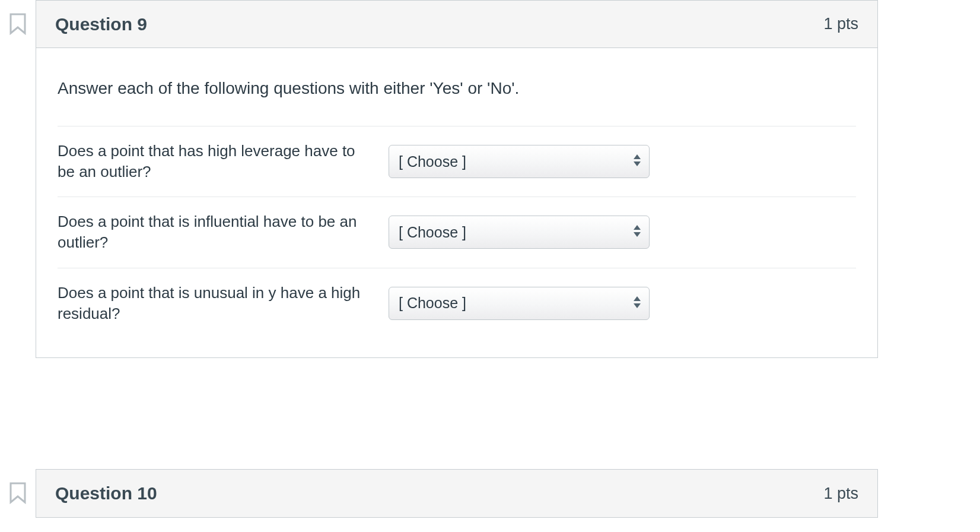  Describe the element at coordinates (218, 232) in the screenshot. I see `match-label: Does a point that is influential have to…` at that location.